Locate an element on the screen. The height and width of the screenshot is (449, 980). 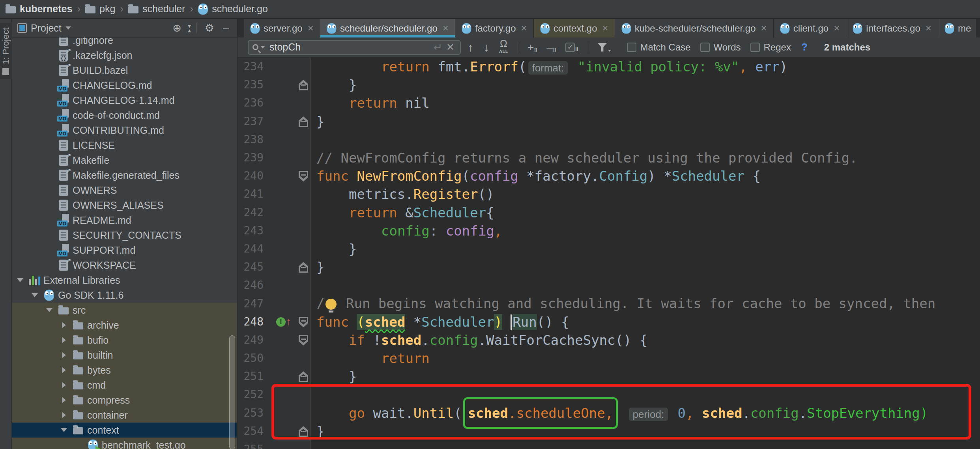
option-match-case: Match Case is located at coordinates (659, 47).